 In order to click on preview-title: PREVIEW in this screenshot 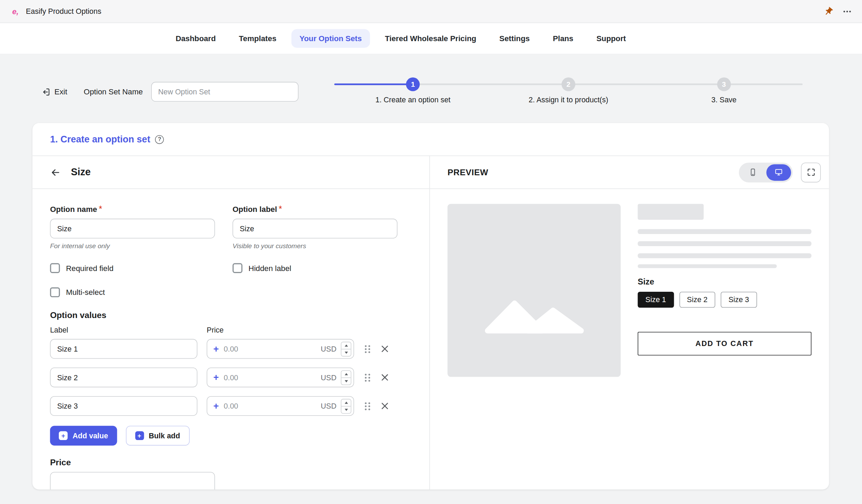, I will do `click(593, 172)`.